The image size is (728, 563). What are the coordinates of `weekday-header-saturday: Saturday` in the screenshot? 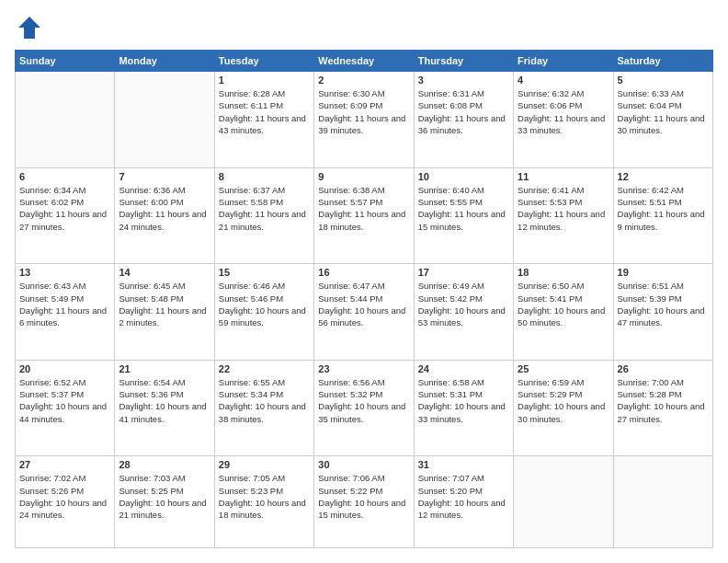 It's located at (663, 61).